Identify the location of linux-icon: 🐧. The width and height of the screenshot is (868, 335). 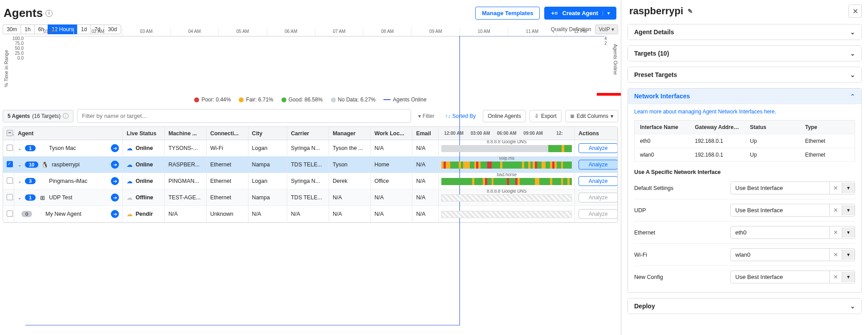
(45, 165).